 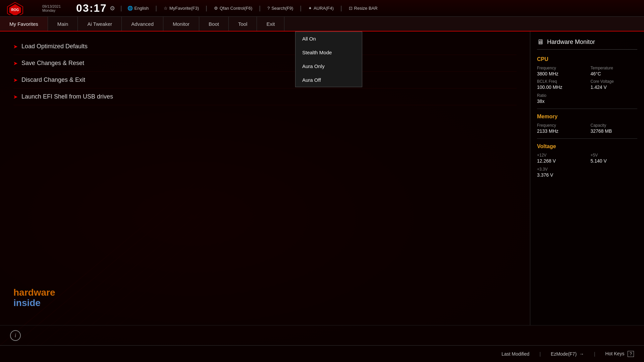 What do you see at coordinates (614, 125) in the screenshot?
I see `mem-cap-label: Capacity` at bounding box center [614, 125].